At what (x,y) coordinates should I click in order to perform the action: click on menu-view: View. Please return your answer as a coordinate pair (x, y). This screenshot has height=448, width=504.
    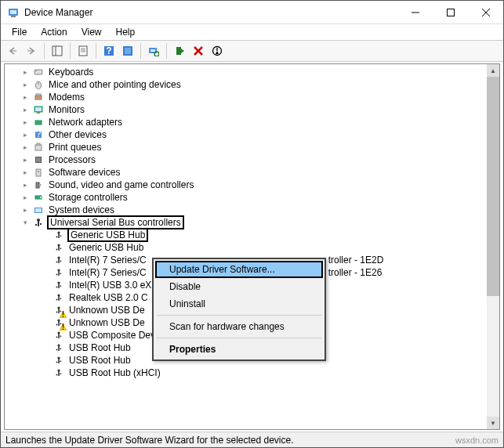
    Looking at the image, I should click on (92, 32).